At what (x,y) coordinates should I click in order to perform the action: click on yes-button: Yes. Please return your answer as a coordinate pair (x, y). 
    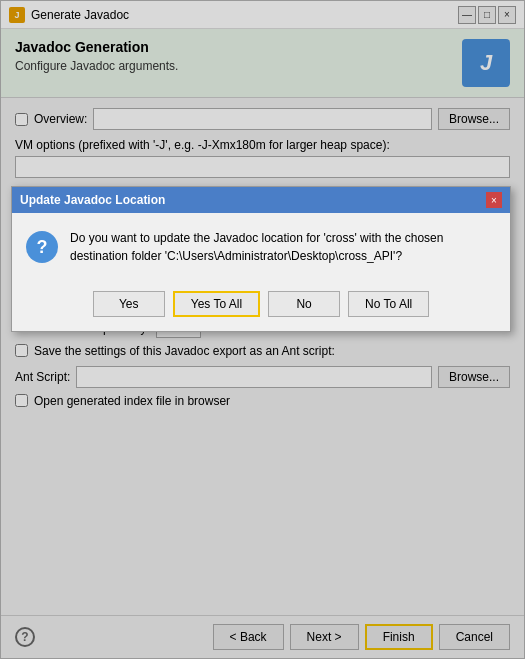
    Looking at the image, I should click on (129, 304).